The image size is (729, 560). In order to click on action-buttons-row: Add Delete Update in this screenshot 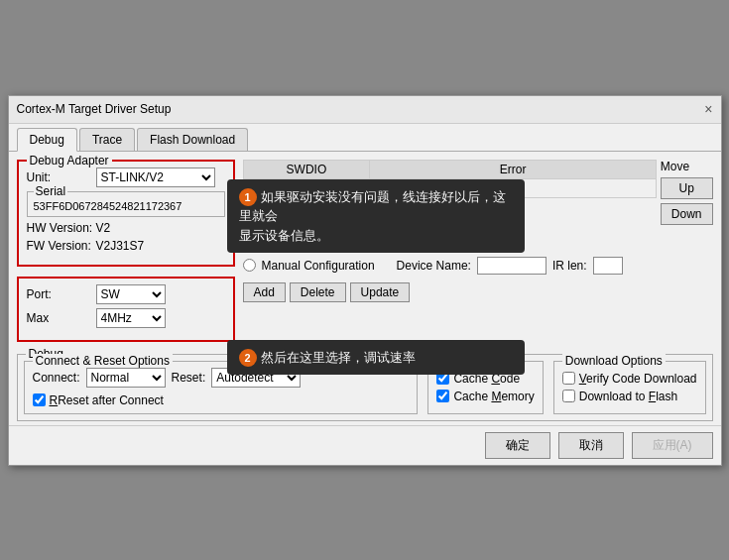, I will do `click(478, 292)`.